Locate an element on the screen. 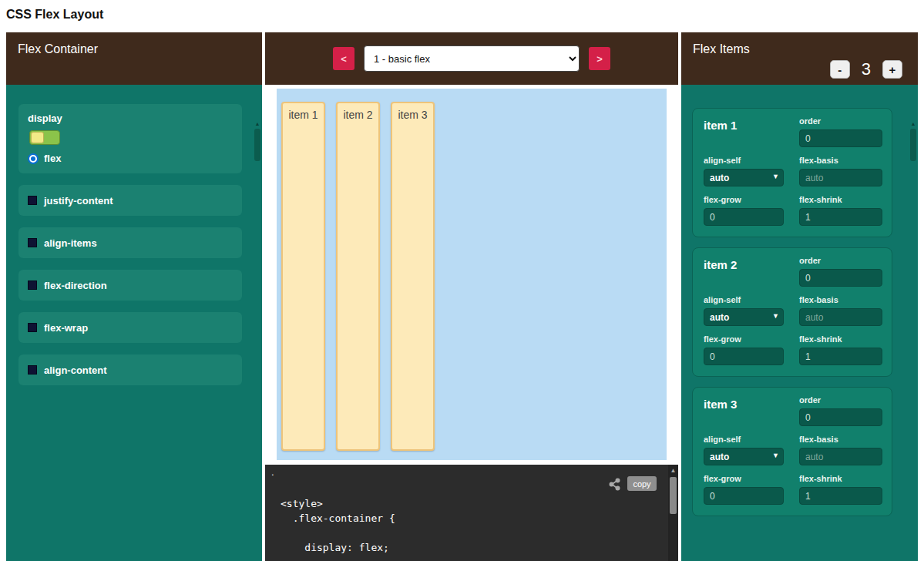 Image resolution: width=924 pixels, height=561 pixels. option-label: justify-content is located at coordinates (79, 200).